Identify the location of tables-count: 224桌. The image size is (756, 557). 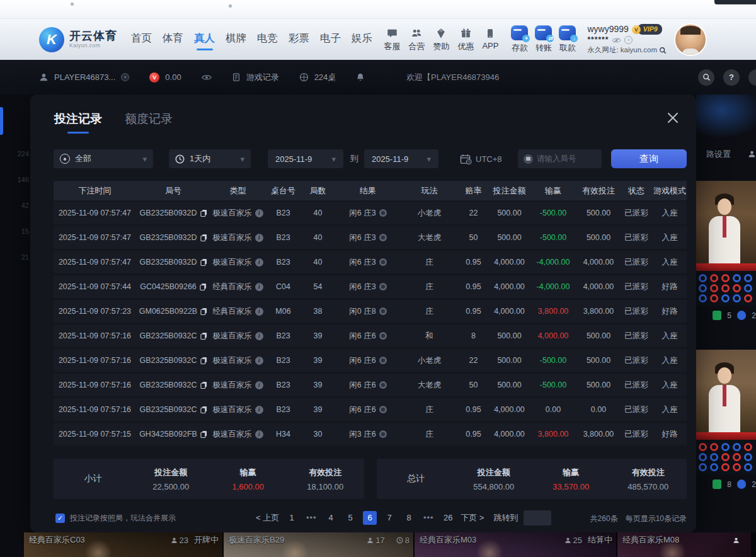
(325, 78).